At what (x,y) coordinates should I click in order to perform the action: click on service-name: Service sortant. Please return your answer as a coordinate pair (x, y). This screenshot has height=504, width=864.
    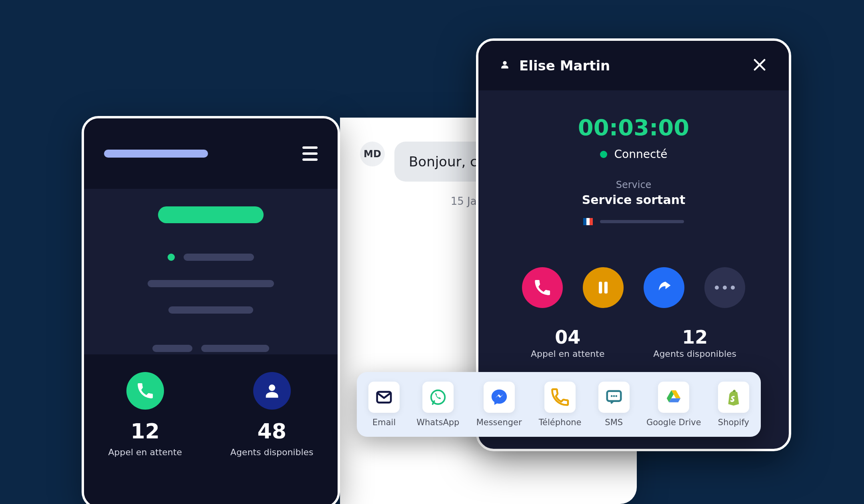
    Looking at the image, I should click on (634, 200).